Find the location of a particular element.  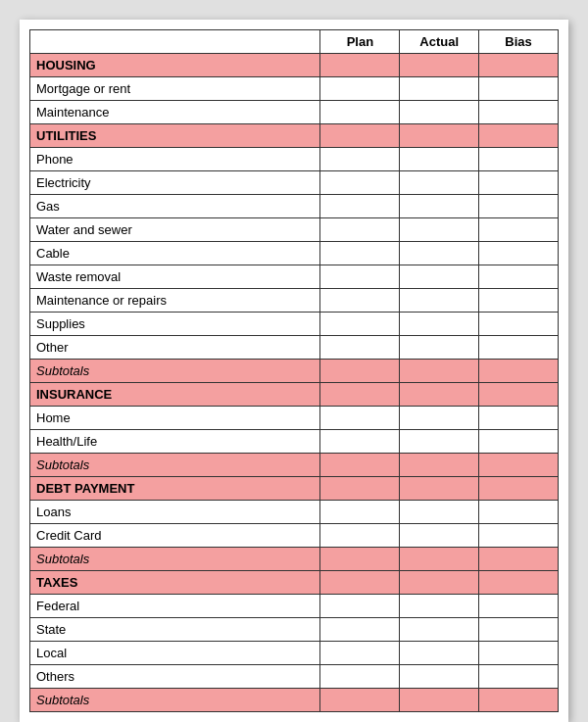

table-row: TAXES is located at coordinates (294, 583).